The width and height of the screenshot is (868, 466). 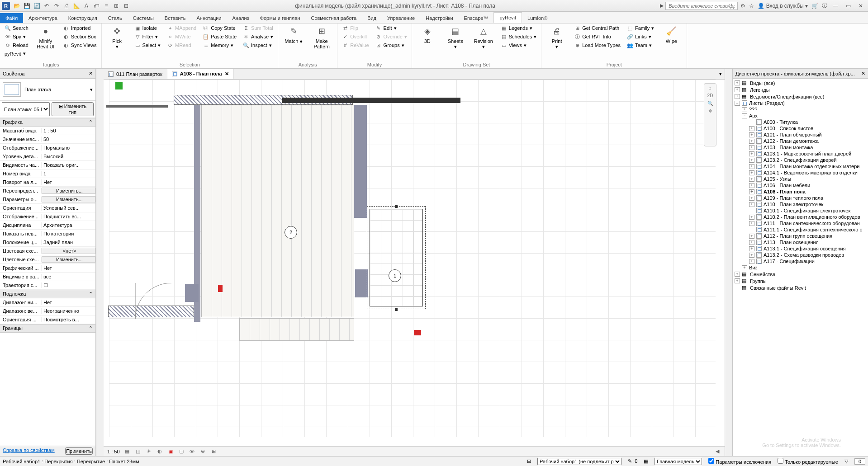 I want to click on comm-icon: ⚙, so click(x=743, y=6).